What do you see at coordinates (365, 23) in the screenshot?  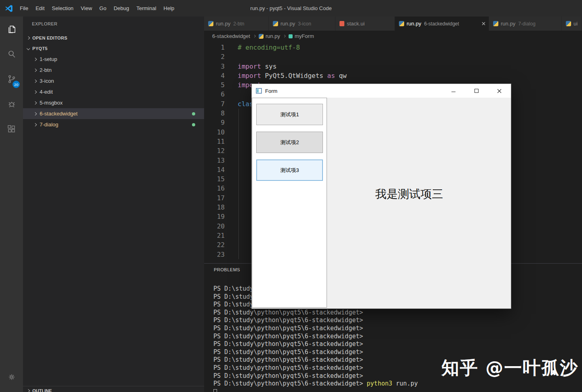 I see `tab-stack.ui: stack.ui` at bounding box center [365, 23].